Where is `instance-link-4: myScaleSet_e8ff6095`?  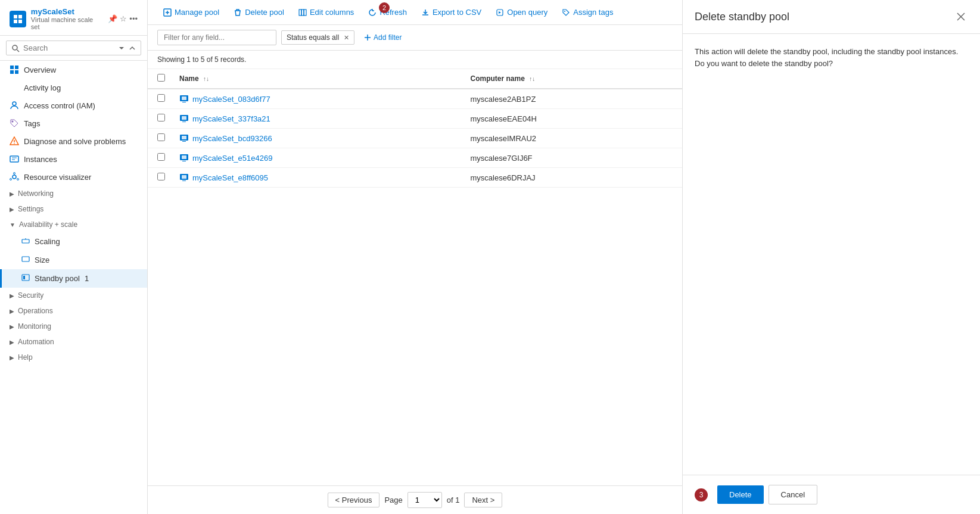 instance-link-4: myScaleSet_e8ff6095 is located at coordinates (316, 177).